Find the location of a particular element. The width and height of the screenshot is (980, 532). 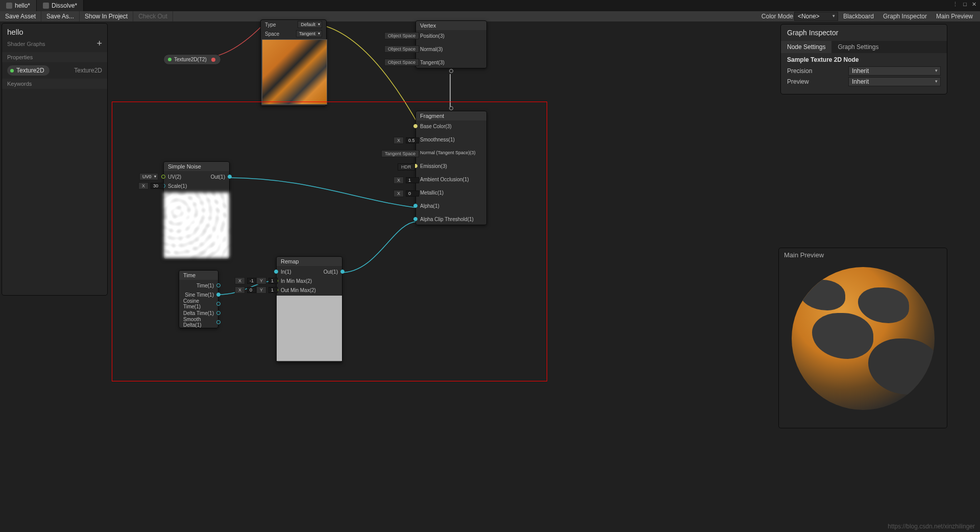

tab-dissolve: Dissolve* is located at coordinates (60, 6).